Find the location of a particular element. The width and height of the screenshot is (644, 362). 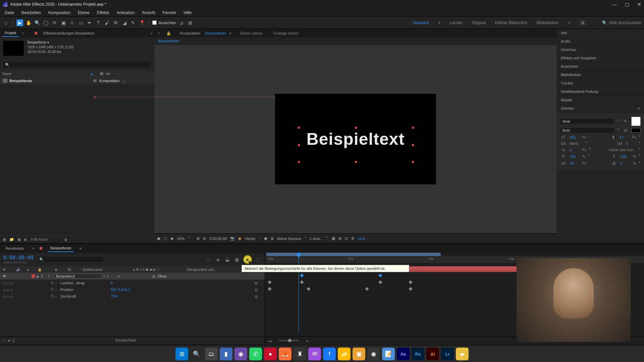

switch-mode: Schalter/Modi is located at coordinates (125, 341).